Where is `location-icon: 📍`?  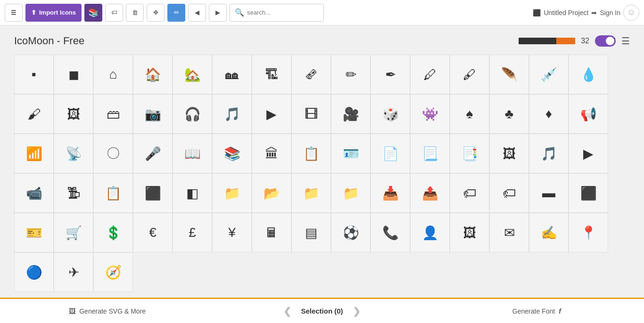 location-icon: 📍 is located at coordinates (588, 233).